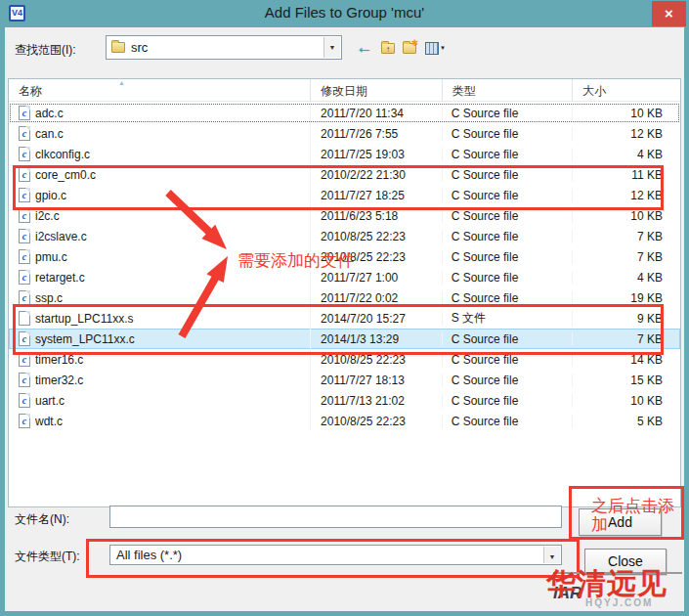  What do you see at coordinates (388, 48) in the screenshot?
I see `up-folder-icon: ↑` at bounding box center [388, 48].